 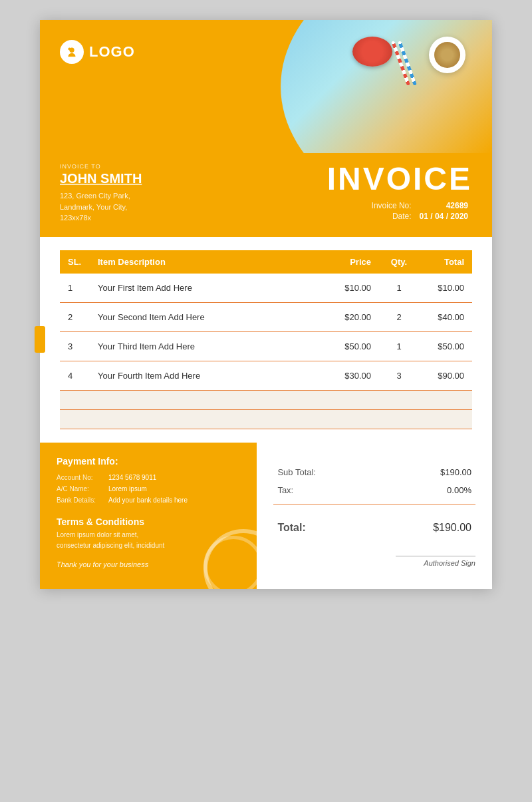 I want to click on header-photo, so click(x=368, y=87).